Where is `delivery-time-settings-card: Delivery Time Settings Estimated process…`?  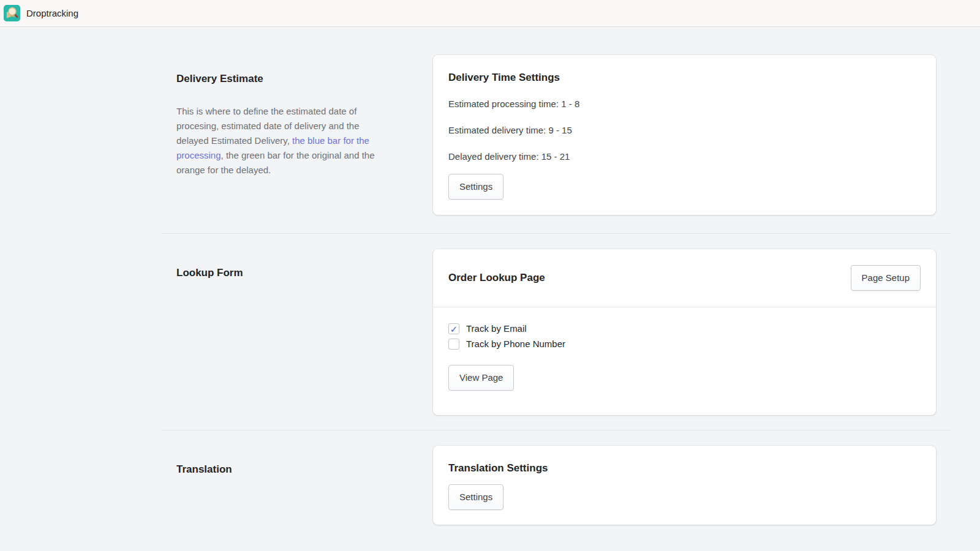 delivery-time-settings-card: Delivery Time Settings Estimated process… is located at coordinates (685, 135).